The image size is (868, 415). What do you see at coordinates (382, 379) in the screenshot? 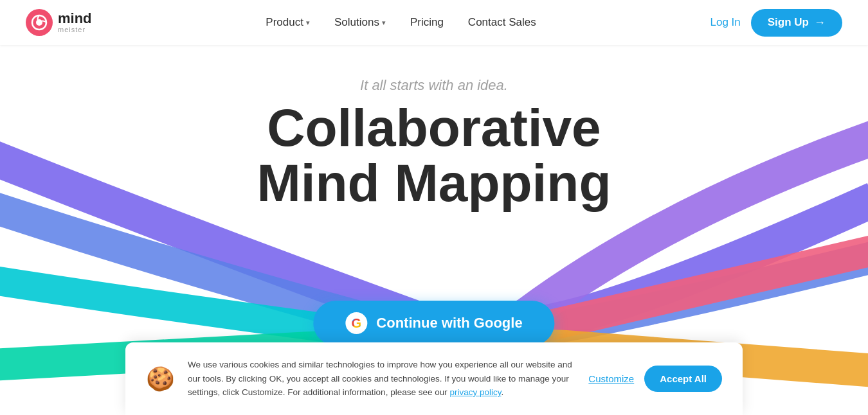
I see `cookie-text: We use various cookies and similar techn…` at bounding box center [382, 379].